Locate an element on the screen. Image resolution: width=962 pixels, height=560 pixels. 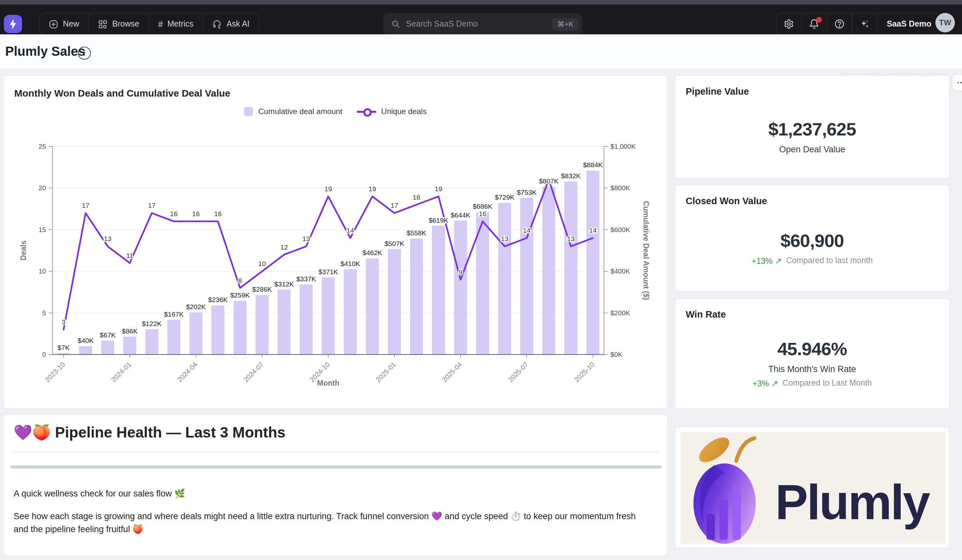
search-input: Search SaaS Demo ⌘+K is located at coordinates (483, 24).